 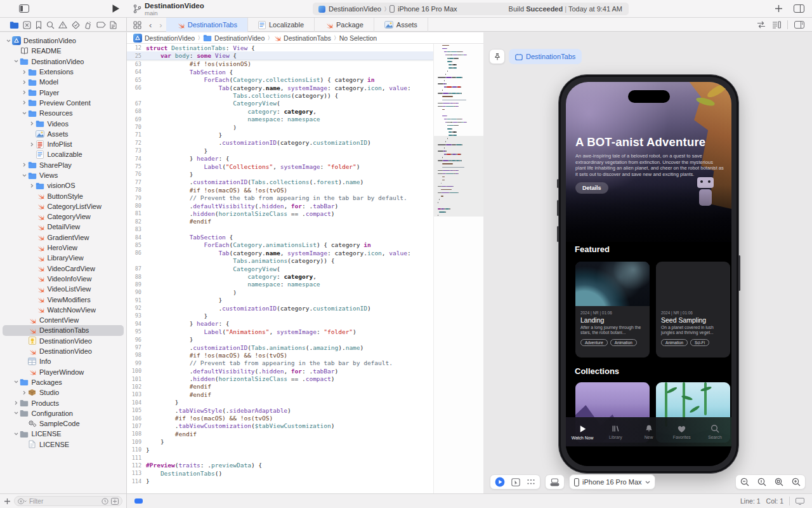 I want to click on line-number: 66, so click(x=136, y=88).